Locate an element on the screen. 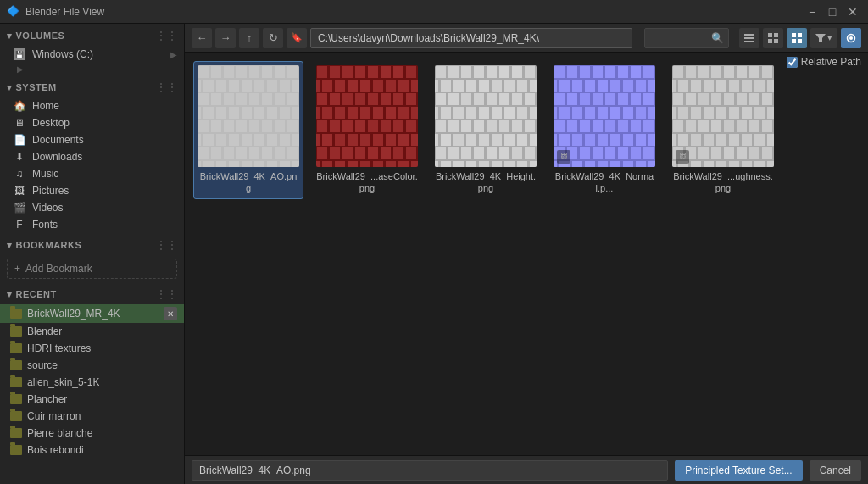 This screenshot has width=868, height=484. recent-item-plancher: Plancher is located at coordinates (92, 399).